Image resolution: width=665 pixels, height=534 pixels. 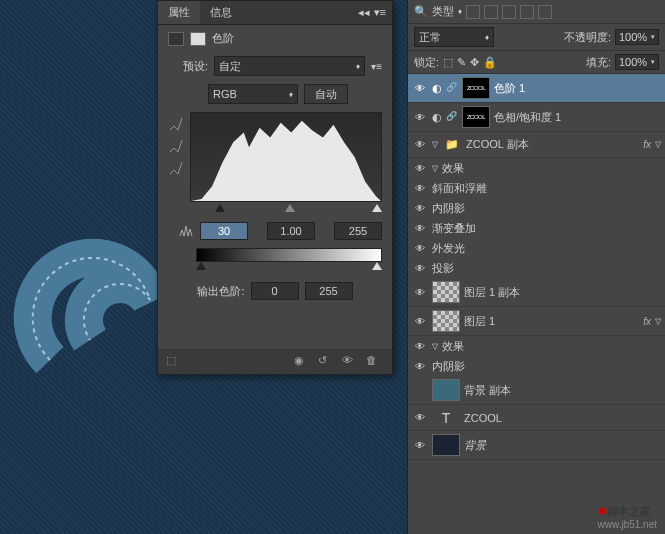 I want to click on output-label: 输出色阶:, so click(x=220, y=292).